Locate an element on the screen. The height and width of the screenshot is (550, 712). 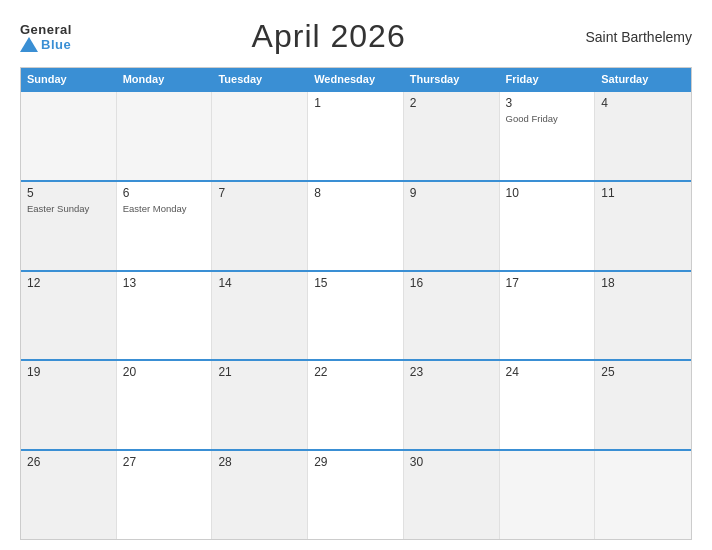
cal-cell: 28 is located at coordinates (260, 495).